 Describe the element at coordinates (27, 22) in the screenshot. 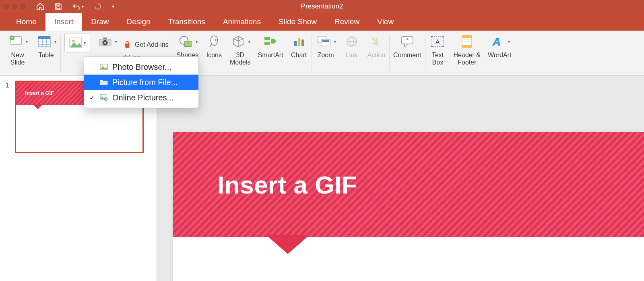

I see `tab-home: Home` at that location.